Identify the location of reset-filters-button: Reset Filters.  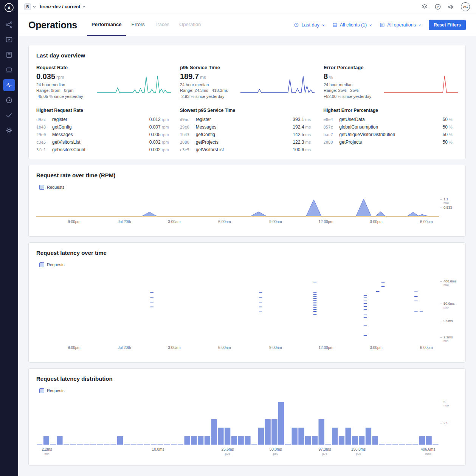
(447, 25).